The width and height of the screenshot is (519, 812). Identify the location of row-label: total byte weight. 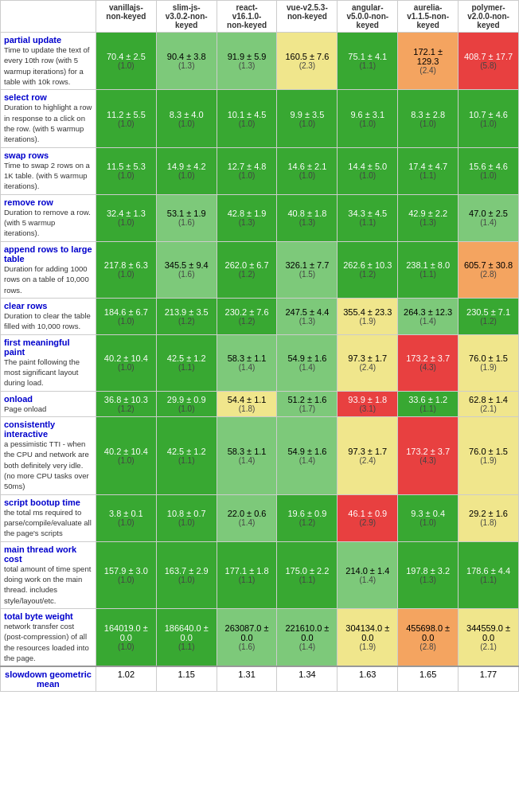
(48, 616).